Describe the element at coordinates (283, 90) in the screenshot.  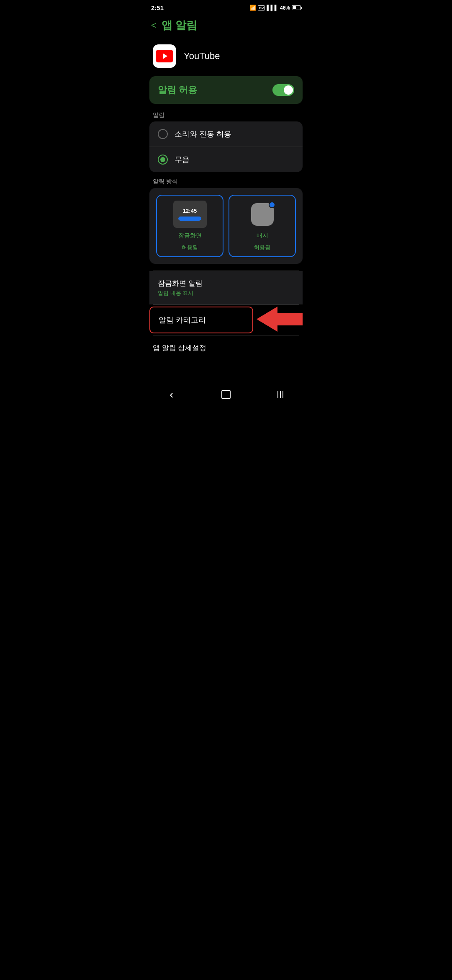
I see `allow-notification-toggle` at that location.